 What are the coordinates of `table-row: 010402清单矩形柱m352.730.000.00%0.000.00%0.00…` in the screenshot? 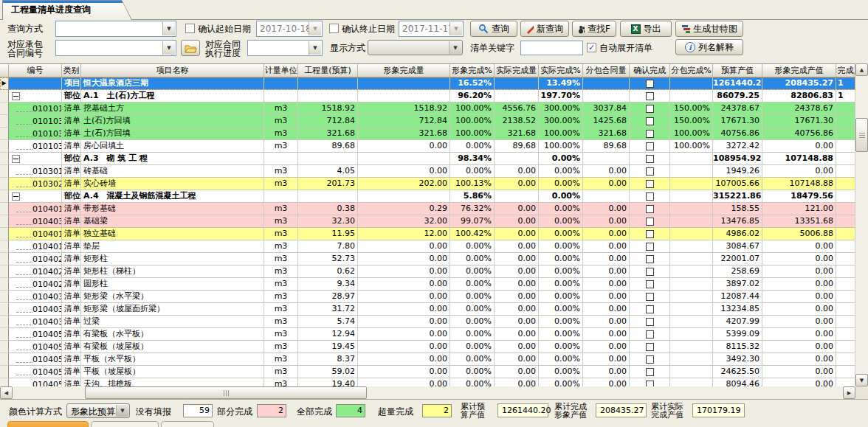 It's located at (428, 260).